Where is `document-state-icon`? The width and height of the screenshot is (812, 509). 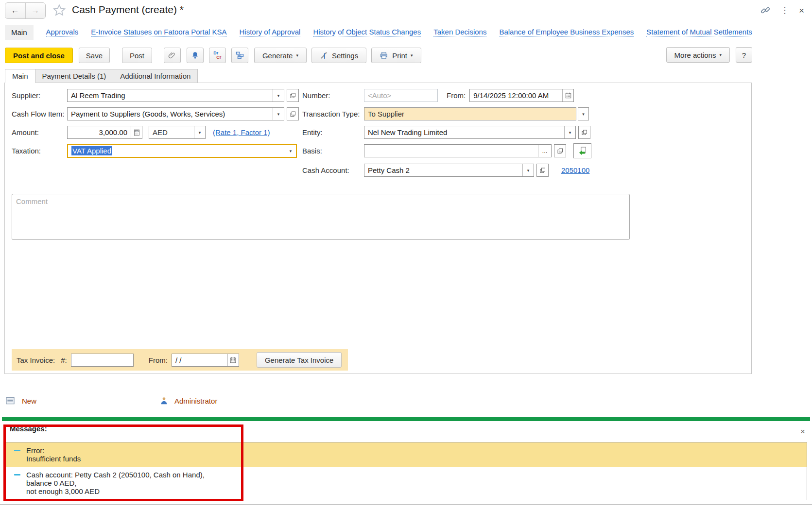
document-state-icon is located at coordinates (11, 401).